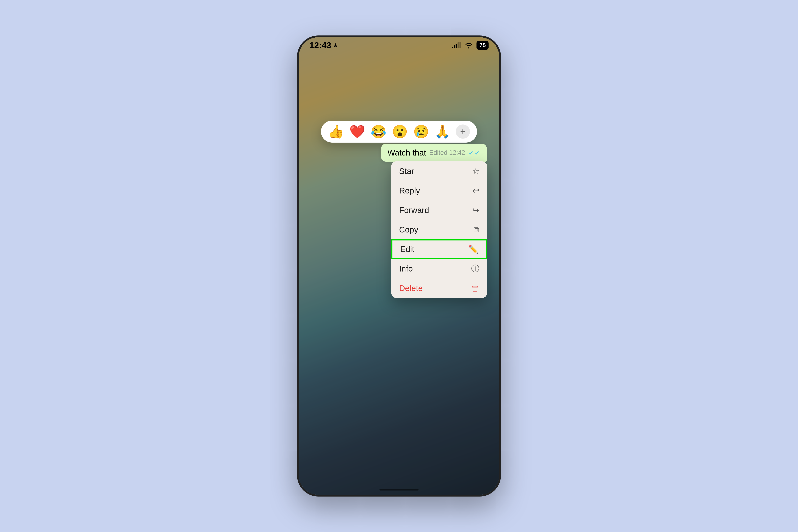 Image resolution: width=798 pixels, height=532 pixels. Describe the element at coordinates (320, 45) in the screenshot. I see `time-display: 12:43` at that location.